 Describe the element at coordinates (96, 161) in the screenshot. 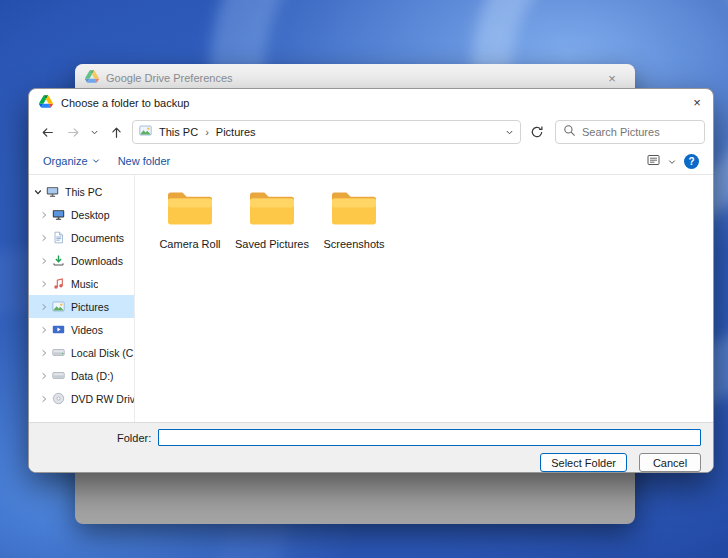

I see `chevron-down-icon` at that location.